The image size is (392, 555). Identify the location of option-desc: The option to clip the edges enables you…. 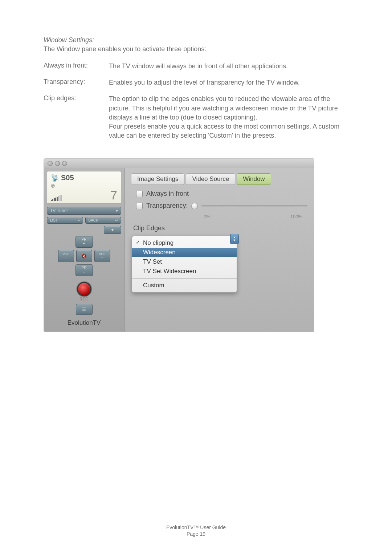
(229, 117).